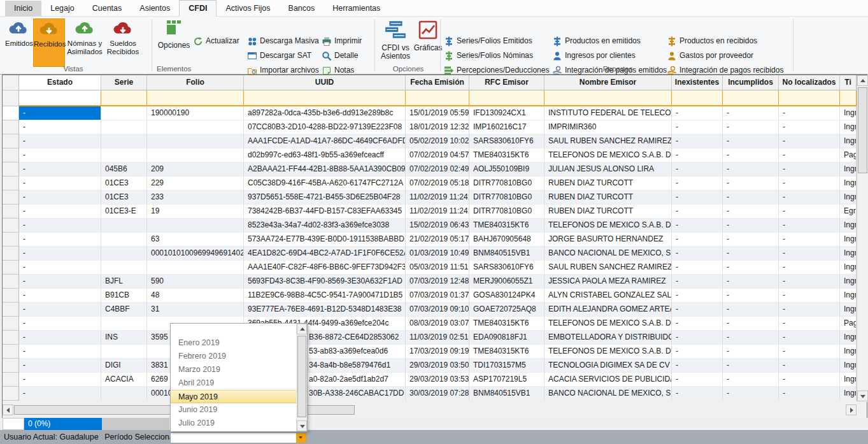 The image size is (868, 444). I want to click on cell-nombre: EMBOTELLADORA Y DISTRIBUIDORA, so click(608, 338).